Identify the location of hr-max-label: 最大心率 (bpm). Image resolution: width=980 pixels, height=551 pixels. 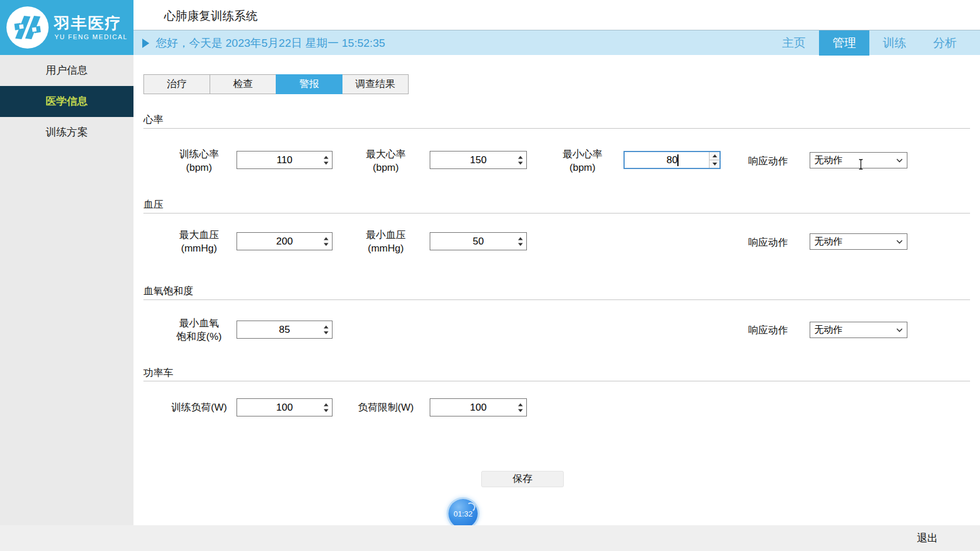
(386, 161).